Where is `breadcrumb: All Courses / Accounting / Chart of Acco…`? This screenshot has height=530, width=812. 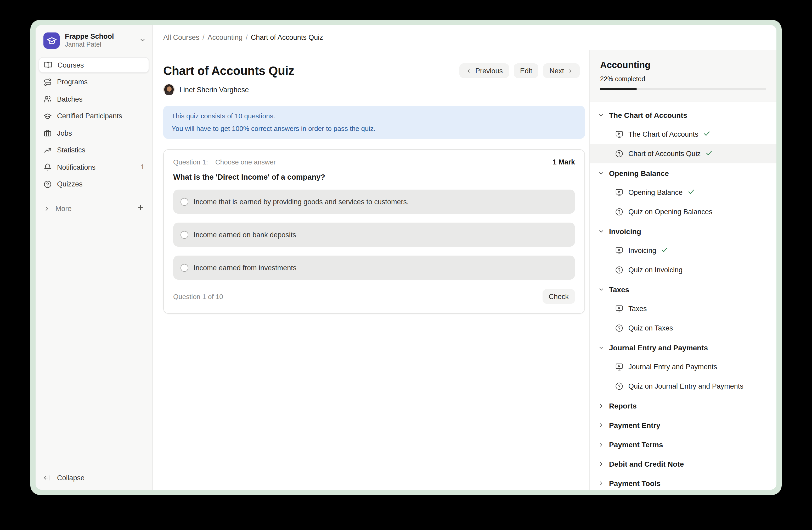 breadcrumb: All Courses / Accounting / Chart of Acco… is located at coordinates (243, 38).